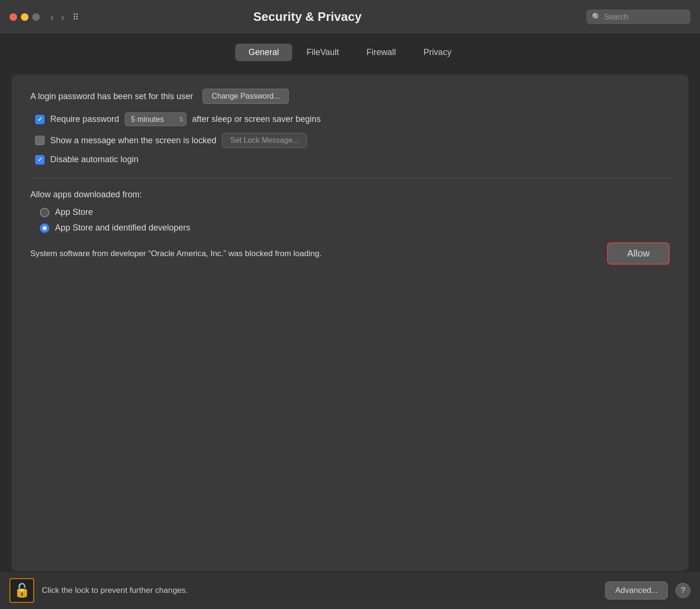 Image resolution: width=700 pixels, height=609 pixels. I want to click on password-section: A login password has been set for this u…, so click(350, 127).